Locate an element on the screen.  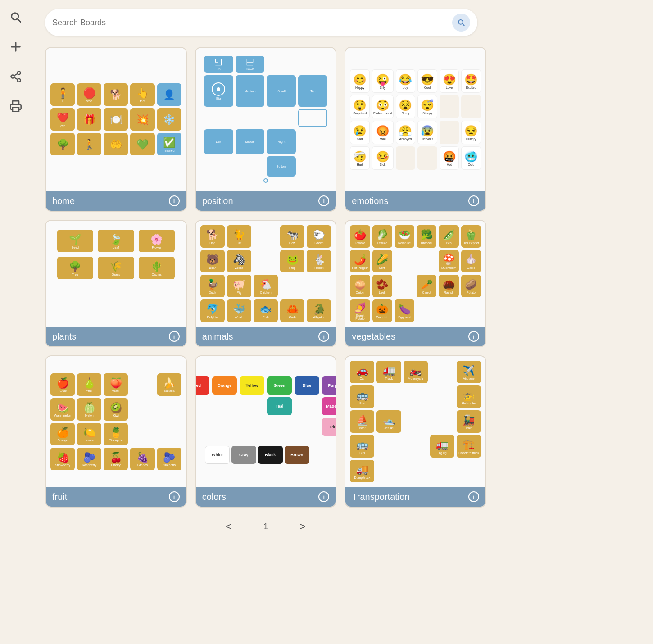
tile: 🐕Dog is located at coordinates (213, 236).